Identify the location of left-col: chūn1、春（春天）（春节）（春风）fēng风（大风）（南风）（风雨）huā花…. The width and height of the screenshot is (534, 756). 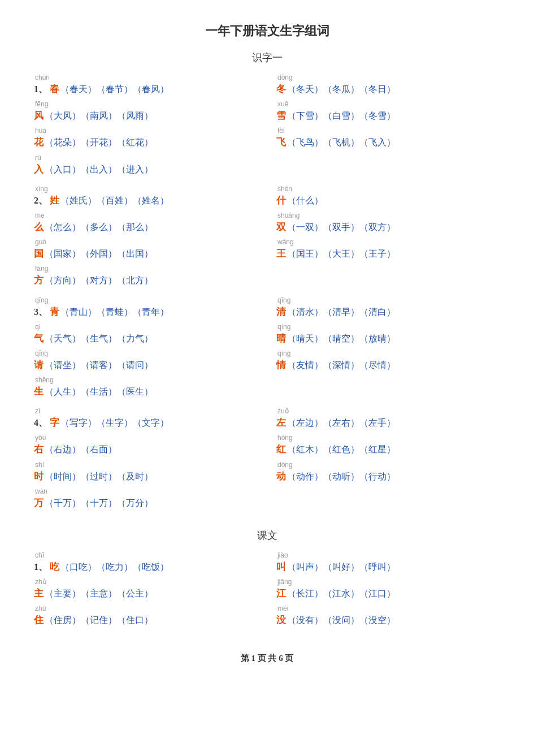
(146, 127).